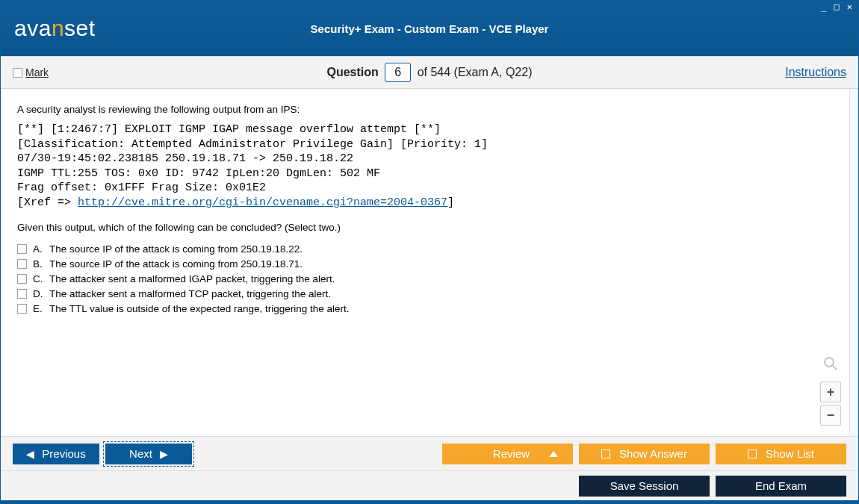 The image size is (859, 504). Describe the element at coordinates (149, 454) in the screenshot. I see `next-button: Next ▶` at that location.